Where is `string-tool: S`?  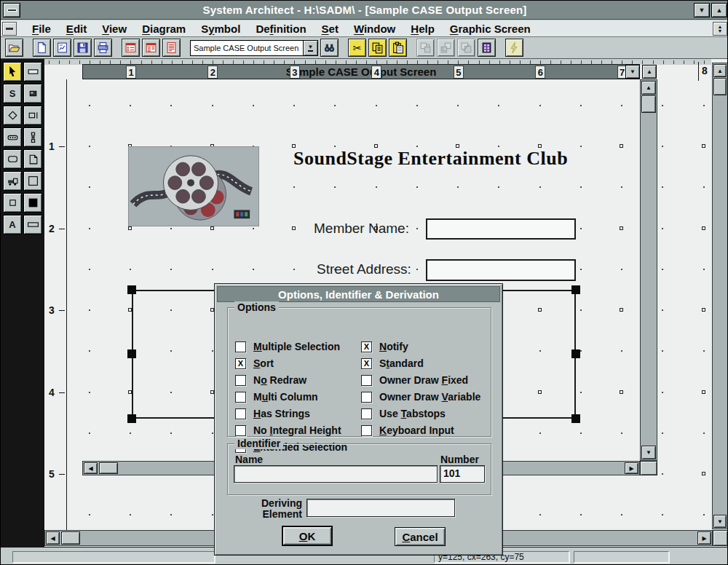
string-tool: S is located at coordinates (12, 93).